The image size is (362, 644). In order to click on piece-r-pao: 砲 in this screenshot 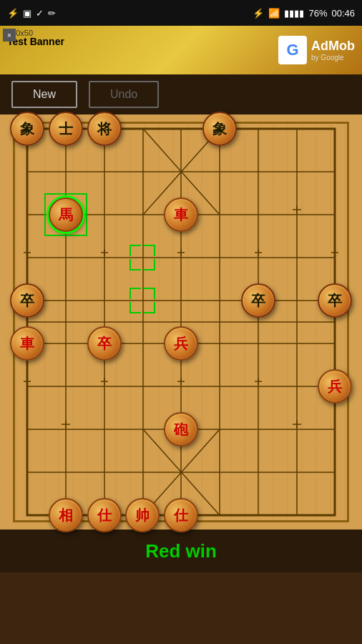, I will do `click(181, 429)`.